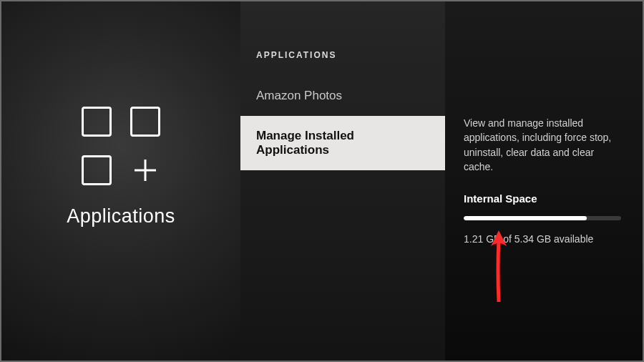 The height and width of the screenshot is (362, 644). What do you see at coordinates (542, 218) in the screenshot?
I see `storage-progress-bar` at bounding box center [542, 218].